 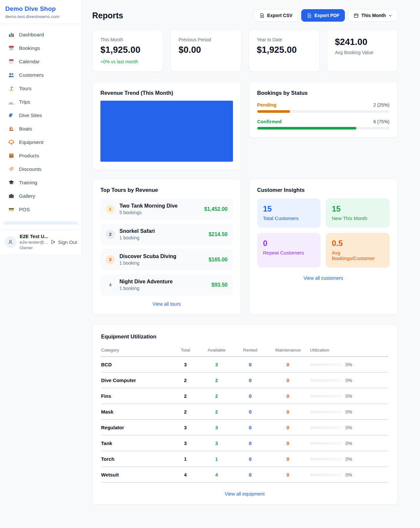 I want to click on status-value: 2 (25%), so click(x=381, y=105).